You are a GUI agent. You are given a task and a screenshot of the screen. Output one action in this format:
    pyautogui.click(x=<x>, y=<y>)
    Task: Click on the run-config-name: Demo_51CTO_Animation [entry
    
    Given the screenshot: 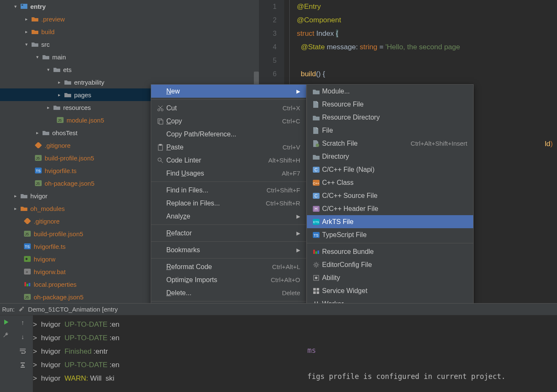 What is the action you would take?
    pyautogui.click(x=73, y=309)
    